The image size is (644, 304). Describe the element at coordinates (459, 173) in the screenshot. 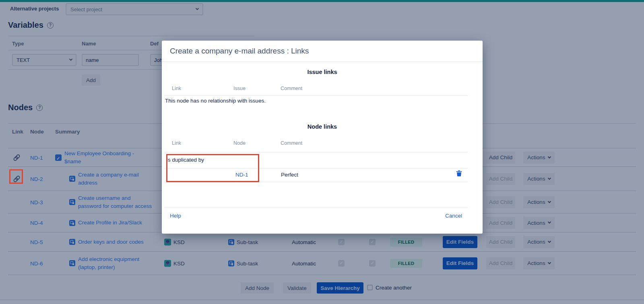

I see `trash-icon` at that location.